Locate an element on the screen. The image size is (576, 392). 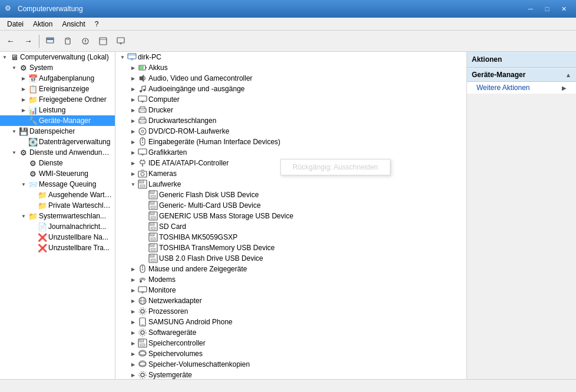
center-tree-item-maeuse: ▶Mäuse und andere Zeigegeräte is located at coordinates (291, 269).